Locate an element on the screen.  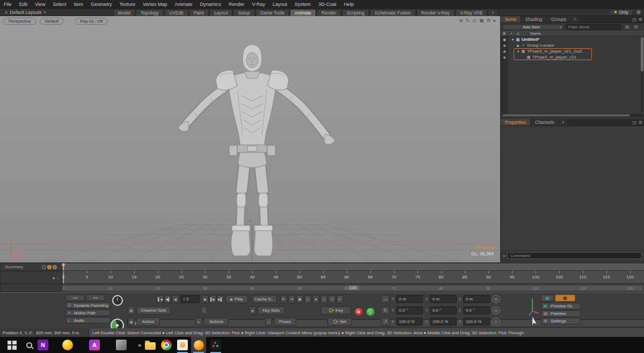
next-key-button: ▌▶ is located at coordinates (213, 299).